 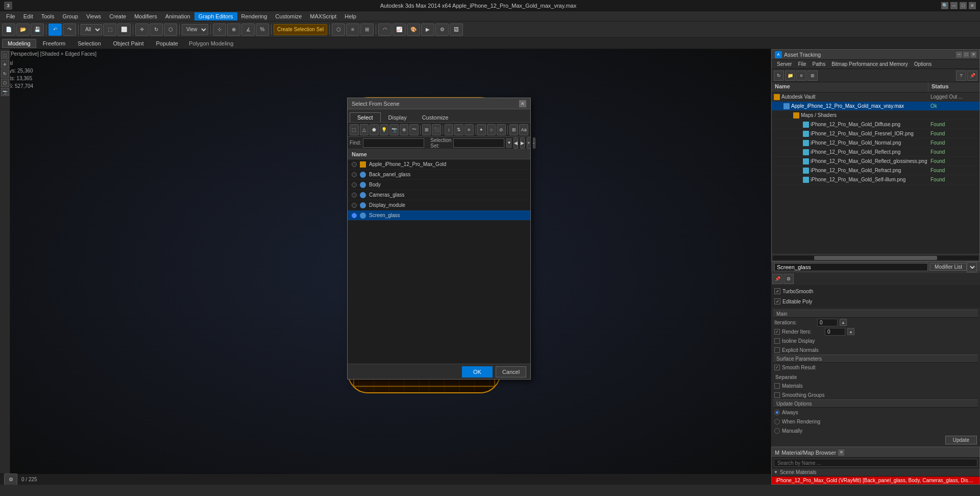 What do you see at coordinates (439, 195) in the screenshot?
I see `list-item-cameras: Cameras_glass` at bounding box center [439, 195].